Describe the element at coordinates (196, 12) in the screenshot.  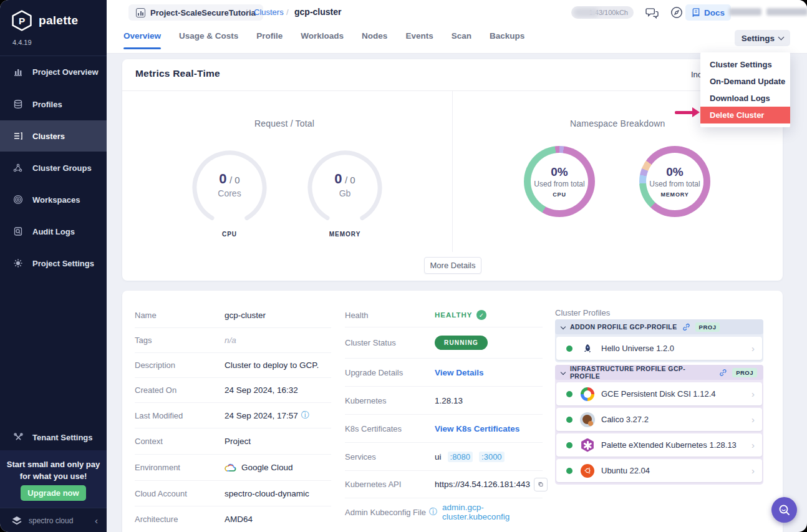
I see `project-selector: Project-ScaleSecureTutoria` at that location.